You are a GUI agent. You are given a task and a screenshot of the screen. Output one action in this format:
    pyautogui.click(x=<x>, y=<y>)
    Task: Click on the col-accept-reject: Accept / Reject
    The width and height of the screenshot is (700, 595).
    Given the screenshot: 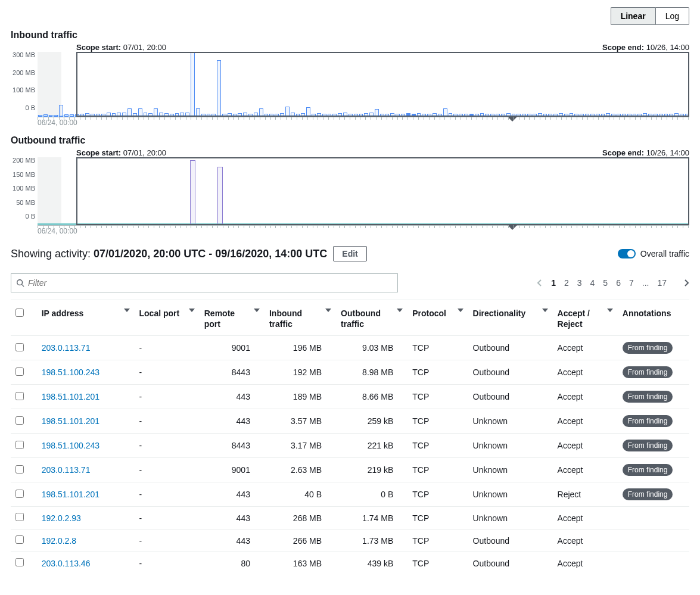 What is the action you would take?
    pyautogui.click(x=579, y=319)
    